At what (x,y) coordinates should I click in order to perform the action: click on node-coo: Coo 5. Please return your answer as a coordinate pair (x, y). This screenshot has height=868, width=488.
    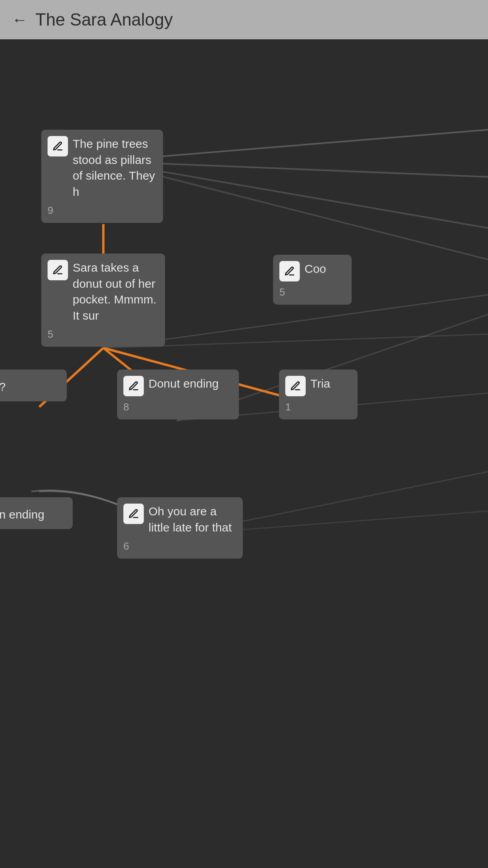
    Looking at the image, I should click on (312, 280).